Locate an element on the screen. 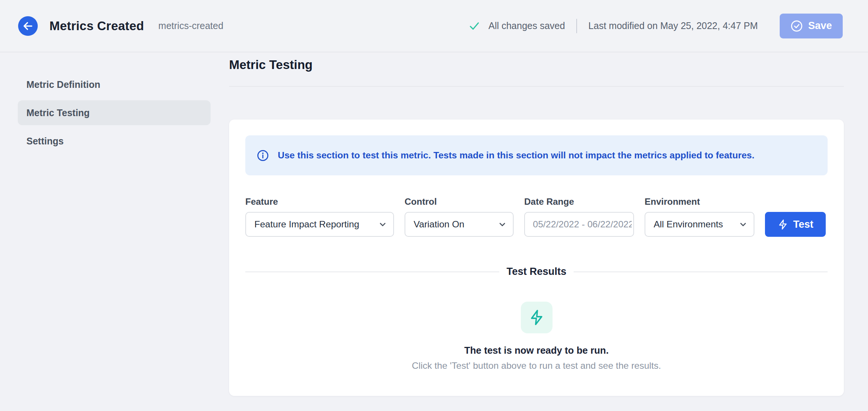 The width and height of the screenshot is (868, 411). sidebar-item-settings: Settings is located at coordinates (114, 141).